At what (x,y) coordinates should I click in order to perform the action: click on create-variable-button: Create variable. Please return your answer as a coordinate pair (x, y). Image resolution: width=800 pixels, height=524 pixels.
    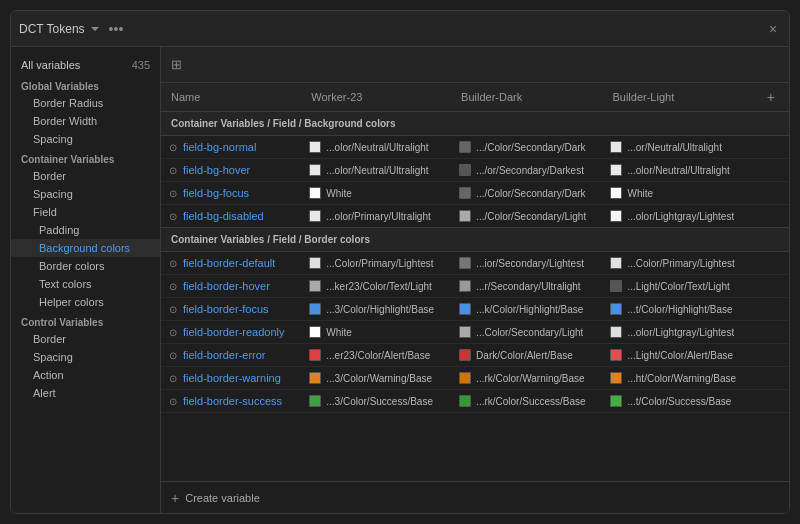
    Looking at the image, I should click on (222, 498).